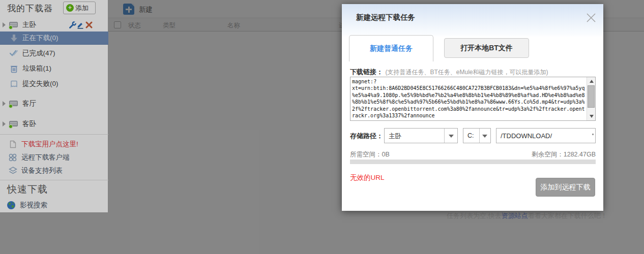 Image resolution: width=644 pixels, height=254 pixels. Describe the element at coordinates (366, 154) in the screenshot. I see `required-space-label: 所需空间：` at that location.